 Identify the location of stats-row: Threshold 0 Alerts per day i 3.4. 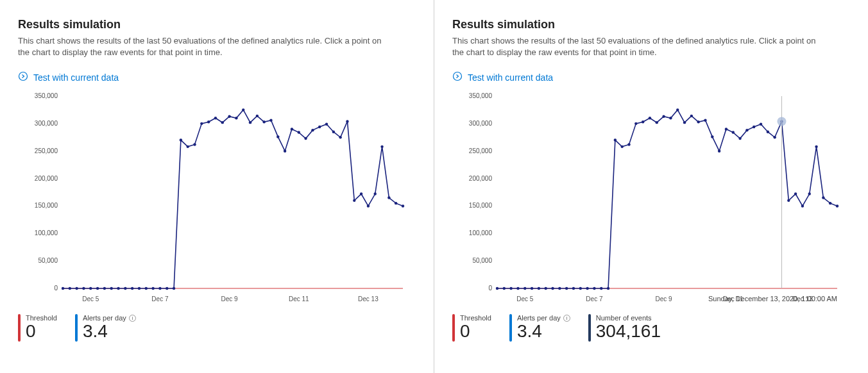
(217, 328).